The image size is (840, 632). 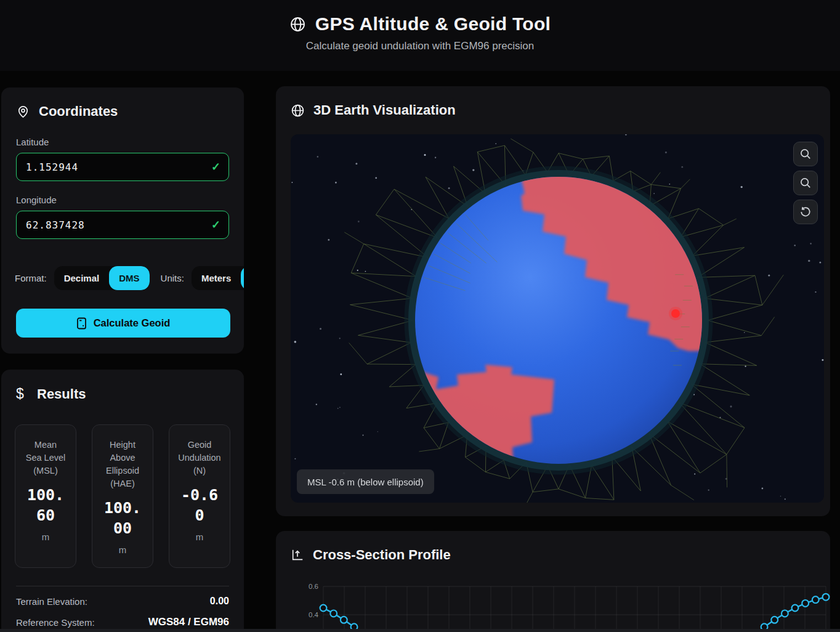 I want to click on reference-system-label: Reference System:, so click(x=55, y=622).